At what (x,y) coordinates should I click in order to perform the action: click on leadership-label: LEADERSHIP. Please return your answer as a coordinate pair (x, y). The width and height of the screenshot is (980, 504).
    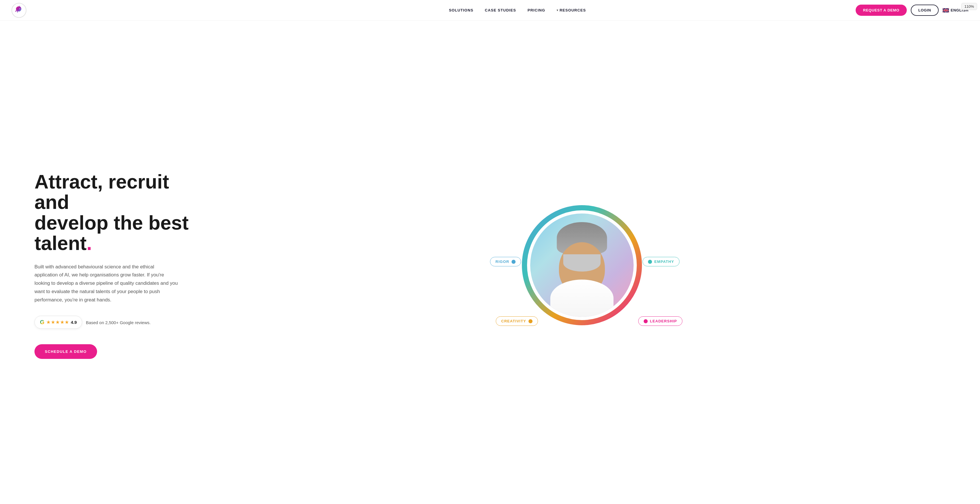
    Looking at the image, I should click on (663, 321).